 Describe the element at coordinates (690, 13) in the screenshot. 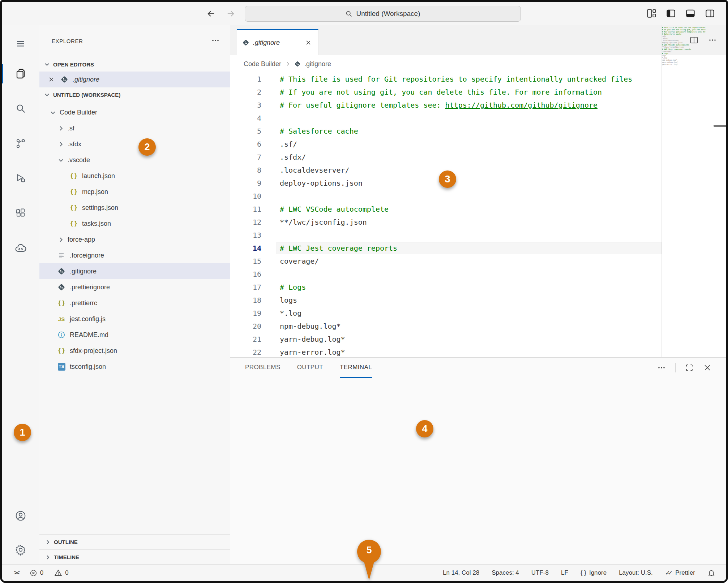

I see `toggle-panel-icon` at that location.